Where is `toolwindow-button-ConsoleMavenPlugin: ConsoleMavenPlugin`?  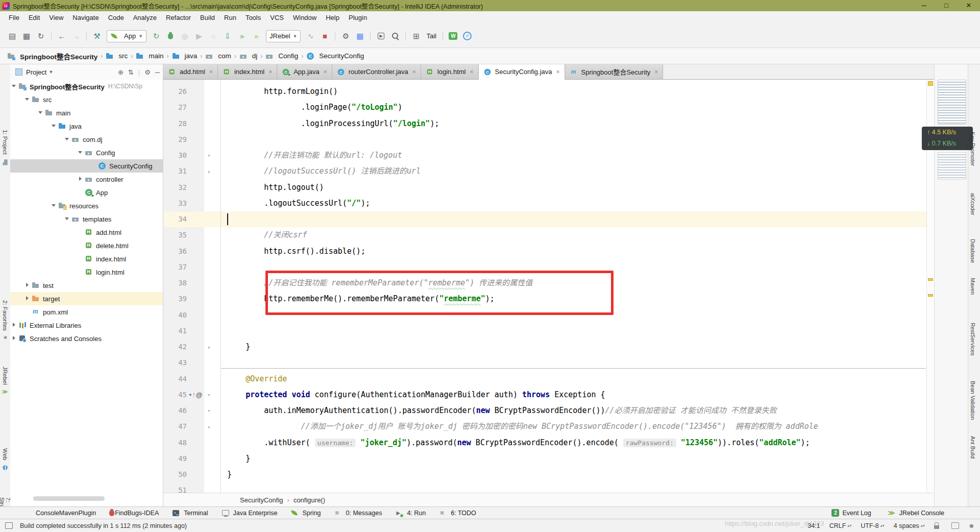 toolwindow-button-ConsoleMavenPlugin: ConsoleMavenPlugin is located at coordinates (66, 513).